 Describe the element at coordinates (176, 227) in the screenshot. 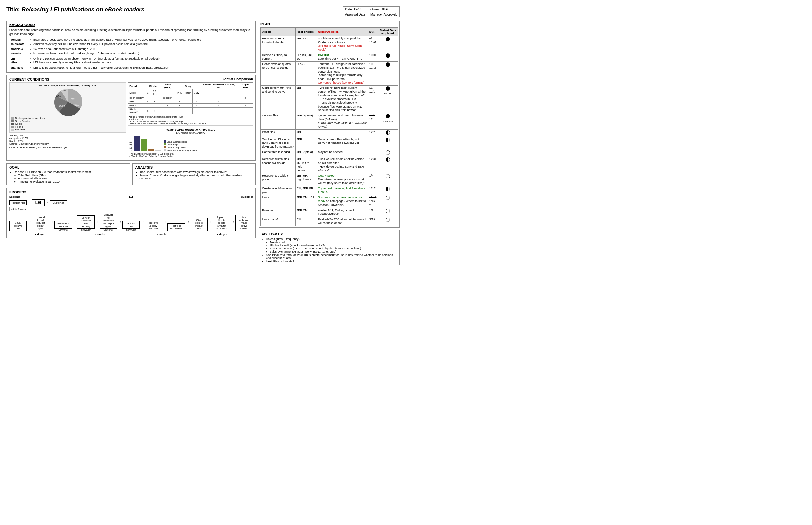

I see `step-test-readers: Test fileson readers` at that location.